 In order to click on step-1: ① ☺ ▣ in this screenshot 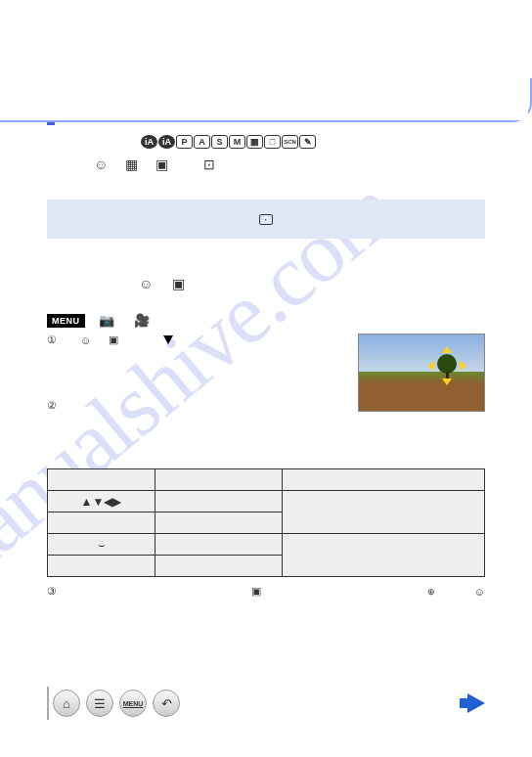, I will do `click(266, 340)`.